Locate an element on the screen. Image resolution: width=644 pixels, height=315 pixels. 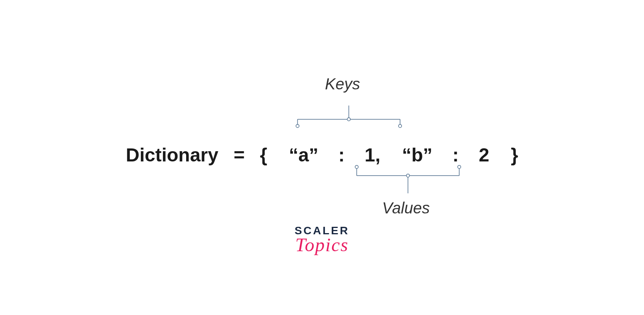
keys-bracket is located at coordinates (349, 122).